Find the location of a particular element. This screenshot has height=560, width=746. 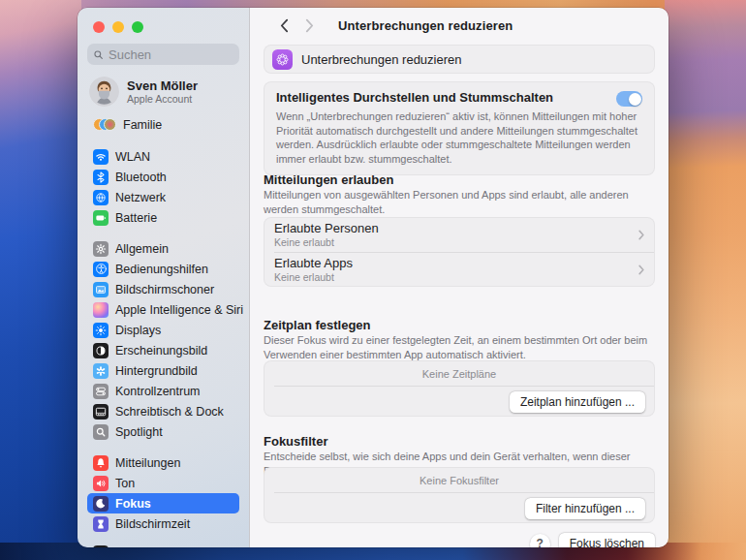

filter-card: Keine Fokusfilter Filter hinzufügen ... is located at coordinates (459, 495).